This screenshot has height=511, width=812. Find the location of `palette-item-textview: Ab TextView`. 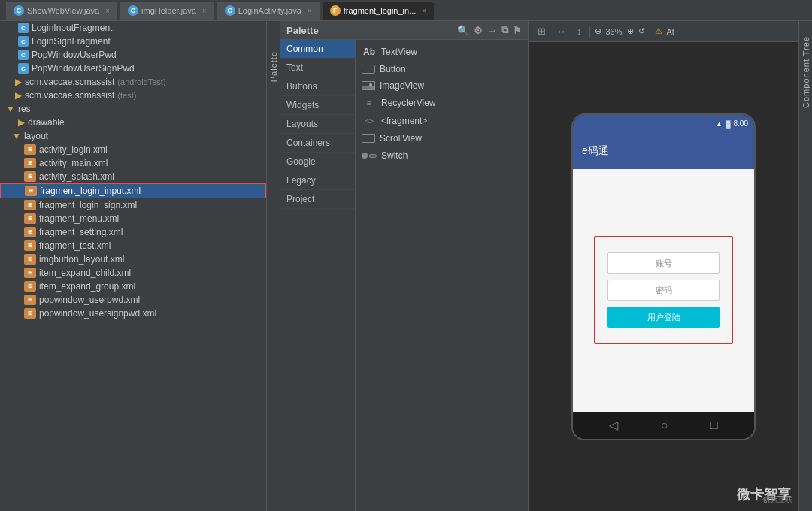

palette-item-textview: Ab TextView is located at coordinates (442, 52).